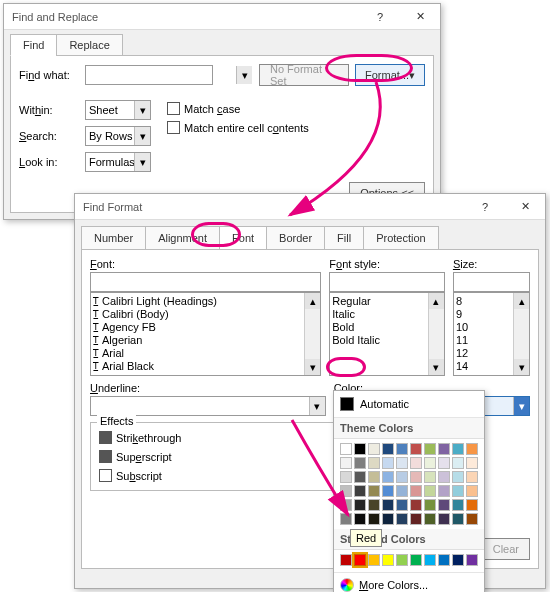  Describe the element at coordinates (206, 334) in the screenshot. I see `font-listbox: T̲Calibri Light (Headings)T̲Calibri (Bod…` at that location.